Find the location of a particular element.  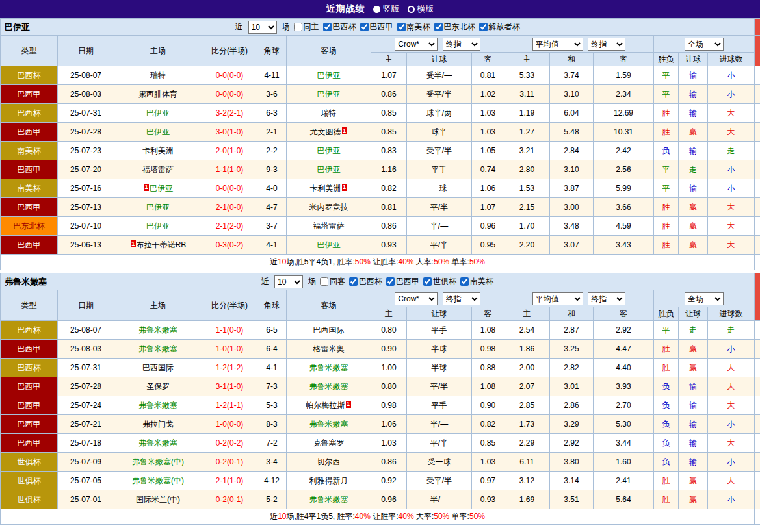

away-team-cell: 帕尔梅拉斯1 is located at coordinates (329, 405).